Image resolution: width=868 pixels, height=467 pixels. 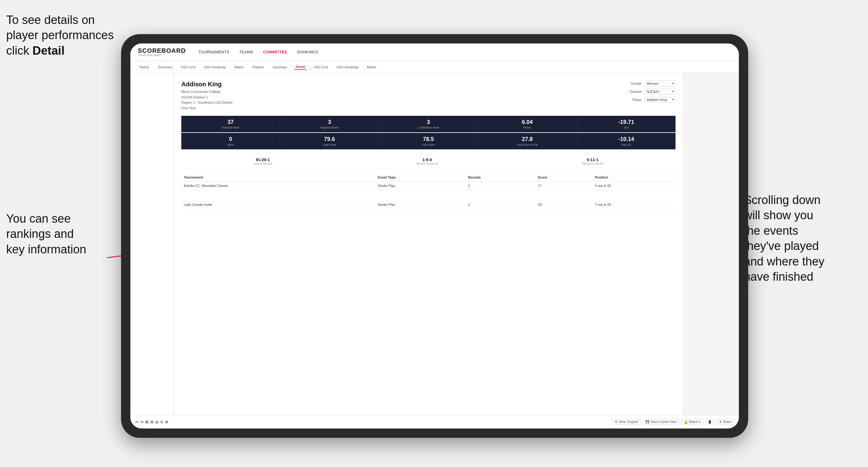 I want to click on tab-summary2: Summary, so click(x=280, y=67).